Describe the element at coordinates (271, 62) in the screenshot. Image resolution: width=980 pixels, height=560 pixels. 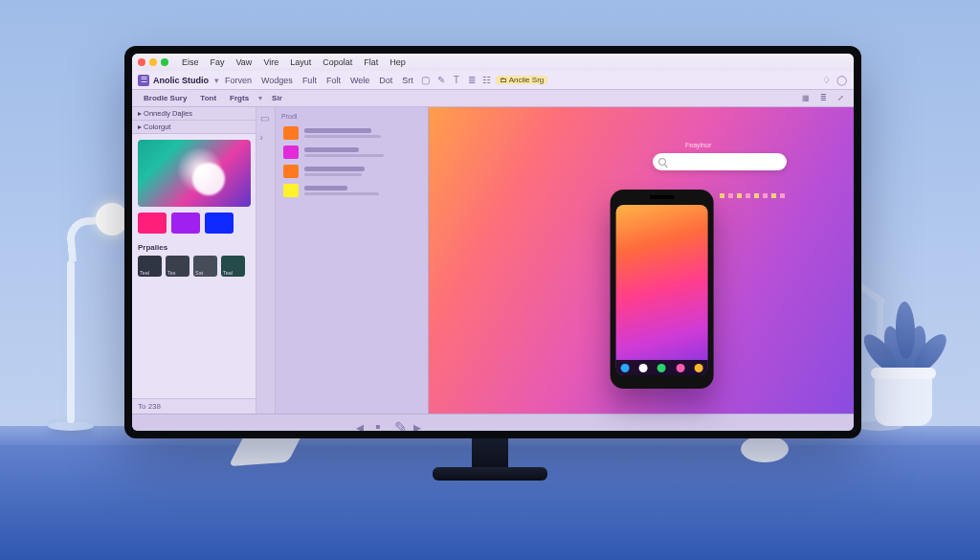
I see `osmenu-item: Vire` at that location.